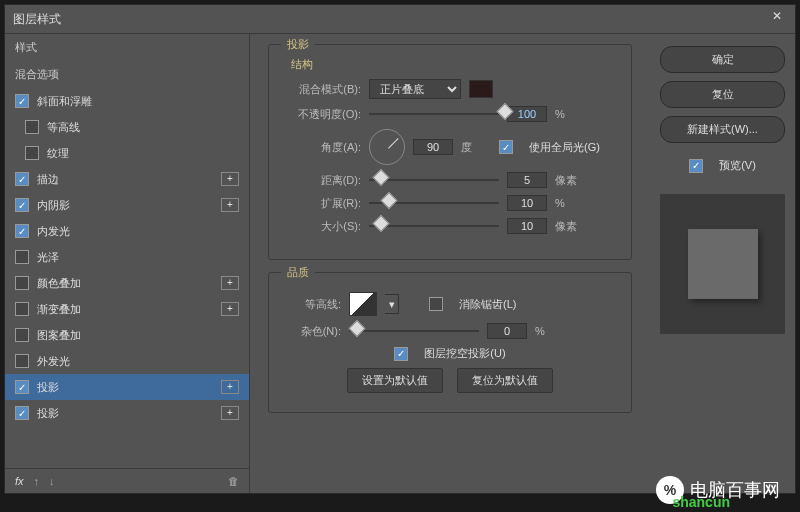  What do you see at coordinates (527, 203) in the screenshot?
I see `spread-value: 10` at bounding box center [527, 203].